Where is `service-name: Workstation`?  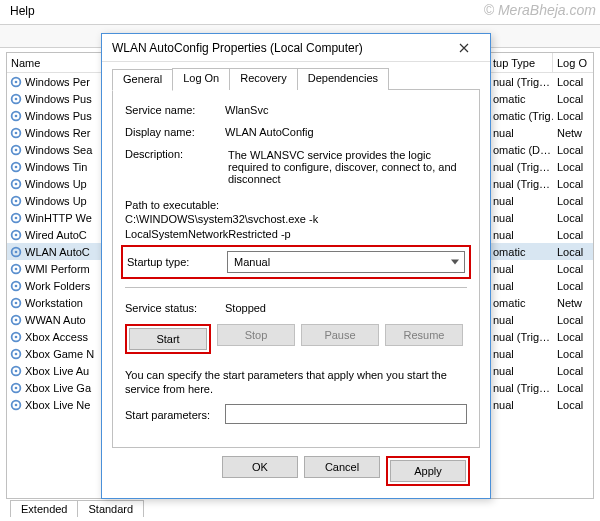
service-name: Workstation is located at coordinates (54, 303).